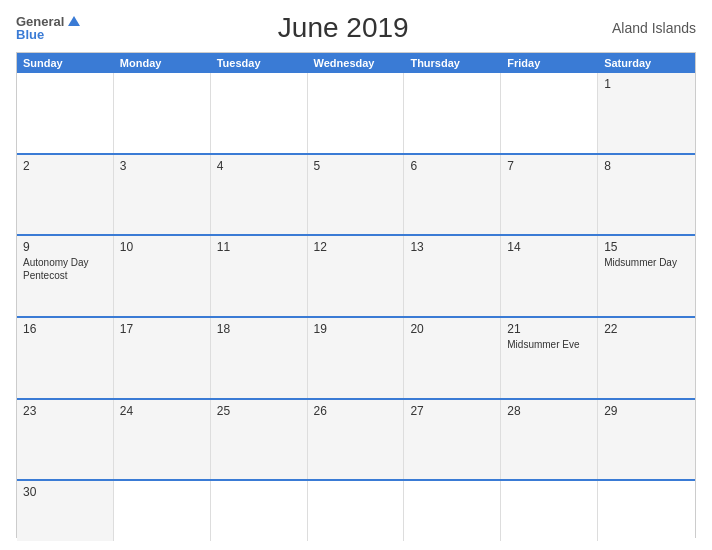 This screenshot has width=712, height=550. I want to click on calendar-cell: 7, so click(550, 195).